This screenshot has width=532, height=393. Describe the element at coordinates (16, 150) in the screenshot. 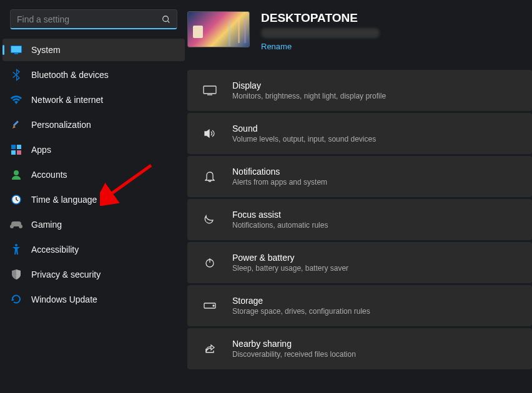

I see `apps-icon` at that location.